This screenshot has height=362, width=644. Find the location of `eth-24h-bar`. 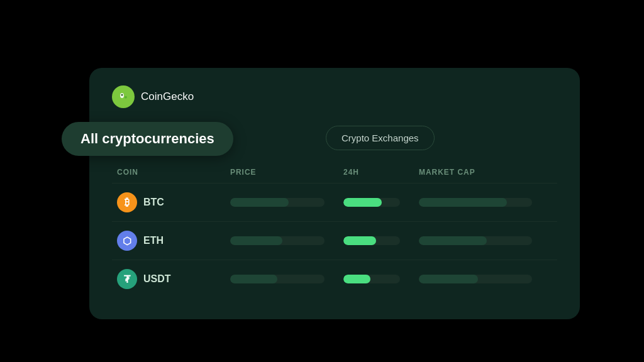

eth-24h-bar is located at coordinates (381, 241).